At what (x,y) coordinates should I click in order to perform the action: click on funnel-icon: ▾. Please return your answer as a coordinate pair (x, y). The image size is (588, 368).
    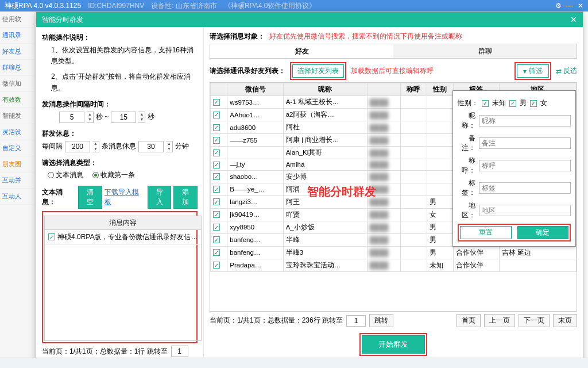
    Looking at the image, I should click on (525, 71).